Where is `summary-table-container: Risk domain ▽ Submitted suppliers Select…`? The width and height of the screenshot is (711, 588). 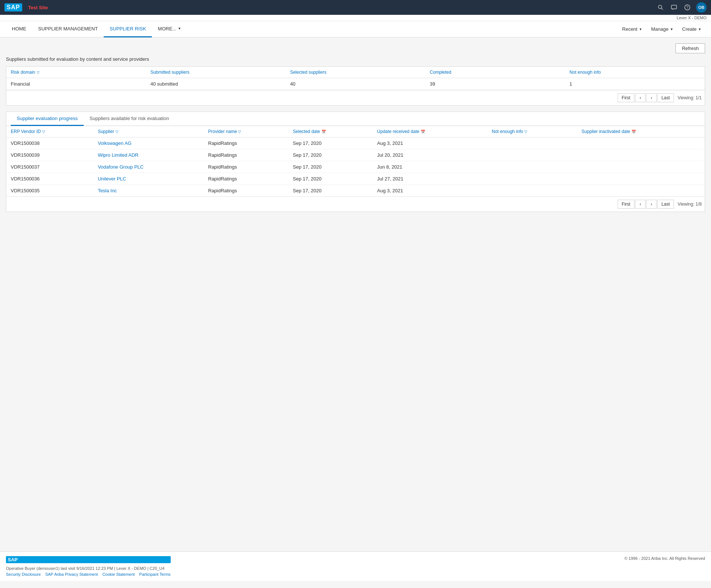 summary-table-container: Risk domain ▽ Submitted suppliers Select… is located at coordinates (356, 86).